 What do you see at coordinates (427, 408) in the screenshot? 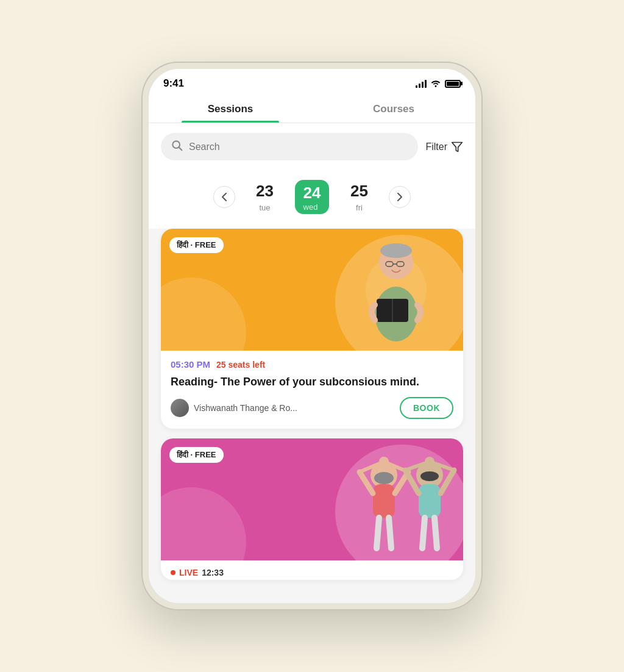
I see `book-button-1: BOOK` at bounding box center [427, 408].